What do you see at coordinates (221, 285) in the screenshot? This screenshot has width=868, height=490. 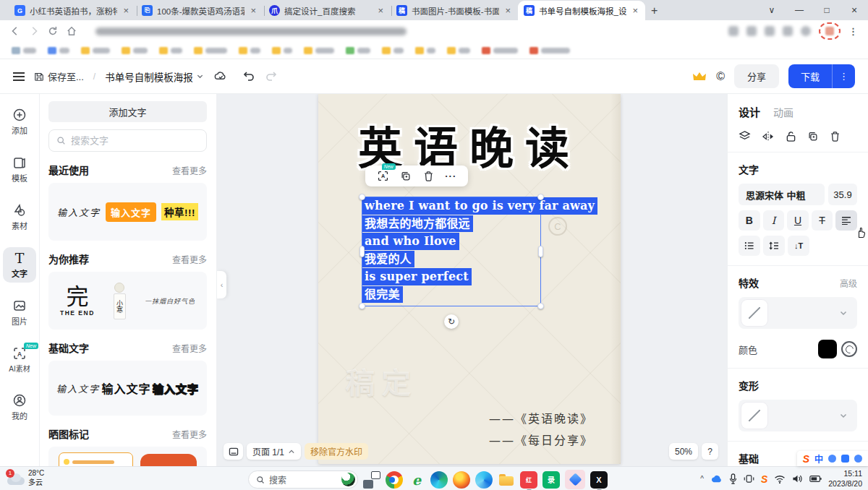 I see `panel-collapse-handle: ‹` at bounding box center [221, 285].